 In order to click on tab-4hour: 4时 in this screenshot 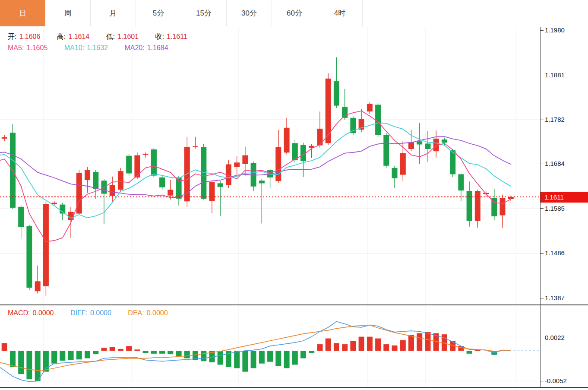, I will do `click(340, 13)`.